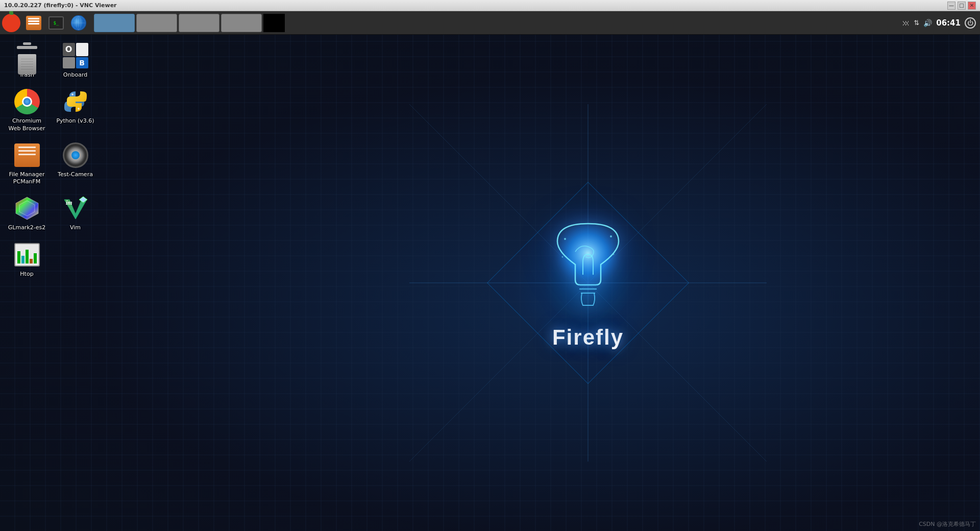 This screenshot has width=980, height=531. Describe the element at coordinates (27, 110) in the screenshot. I see `chromium-icon: ChromiumWeb Browser` at that location.